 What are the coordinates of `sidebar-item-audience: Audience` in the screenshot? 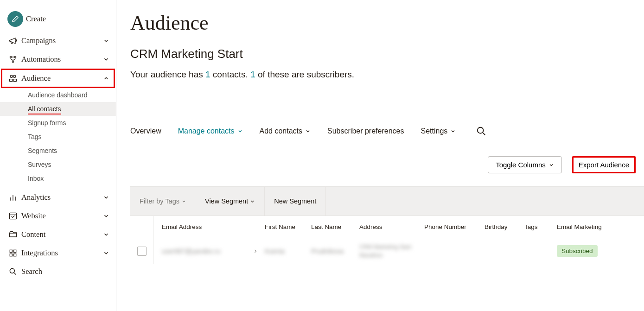 It's located at (58, 78).